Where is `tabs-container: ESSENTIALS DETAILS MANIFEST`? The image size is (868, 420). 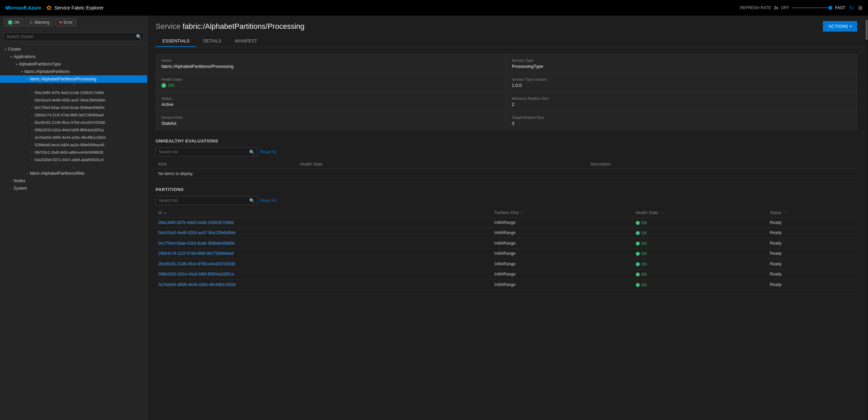
tabs-container: ESSENTIALS DETAILS MANIFEST is located at coordinates (507, 41).